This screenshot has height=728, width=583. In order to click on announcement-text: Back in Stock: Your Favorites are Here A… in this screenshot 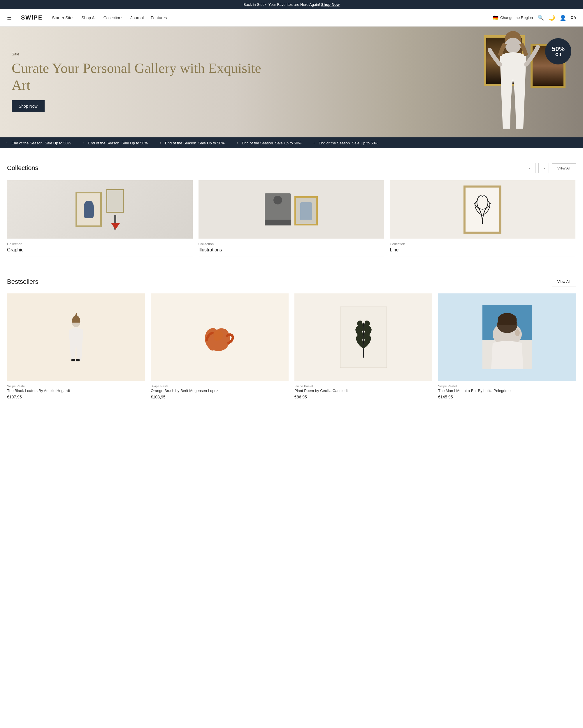, I will do `click(282, 5)`.